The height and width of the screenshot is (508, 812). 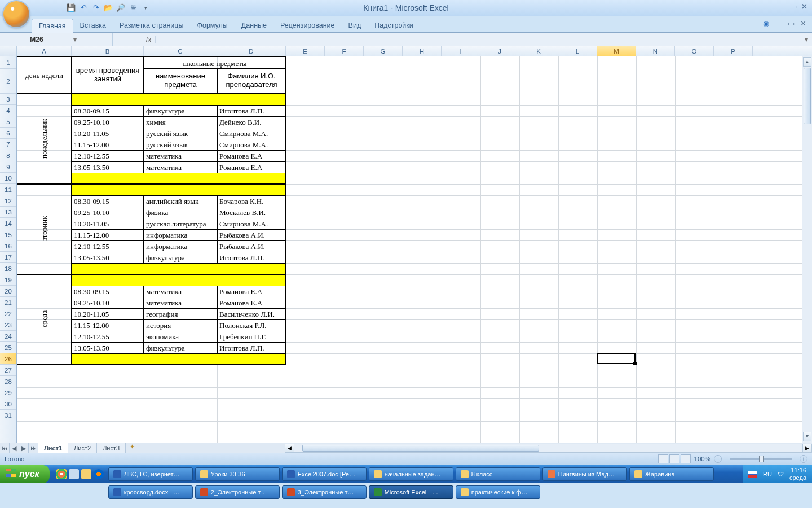 I want to click on subj-1-5: физкультура, so click(x=180, y=257).